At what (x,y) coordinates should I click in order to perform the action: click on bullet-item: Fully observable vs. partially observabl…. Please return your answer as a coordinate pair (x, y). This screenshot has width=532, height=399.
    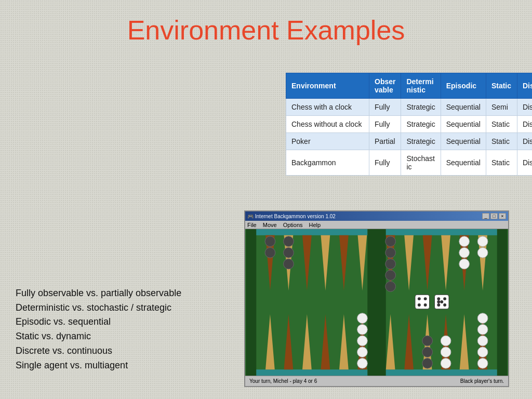
    Looking at the image, I should click on (99, 294).